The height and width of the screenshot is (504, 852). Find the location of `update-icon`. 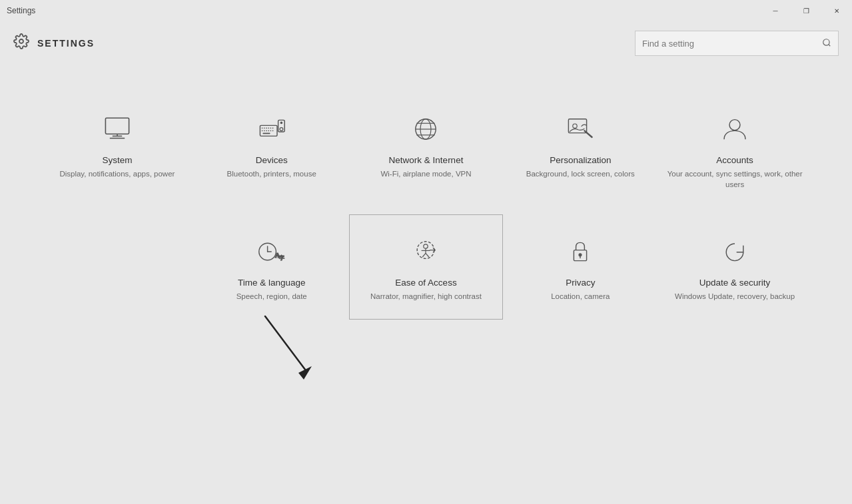

update-icon is located at coordinates (735, 252).